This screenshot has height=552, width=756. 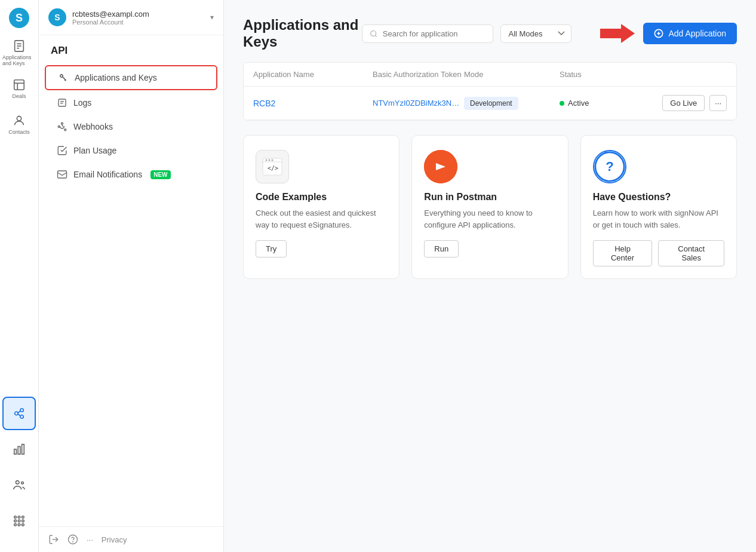 What do you see at coordinates (490, 91) in the screenshot?
I see `applications-table: Application Name Basic Authorization Tok…` at bounding box center [490, 91].